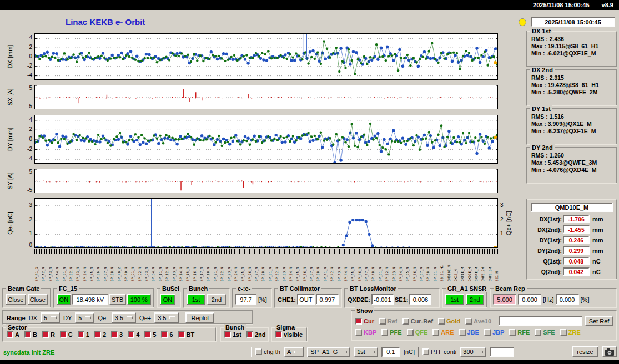  What do you see at coordinates (217, 300) in the screenshot?
I see `bunch-2nd-button: 2nd` at bounding box center [217, 300].